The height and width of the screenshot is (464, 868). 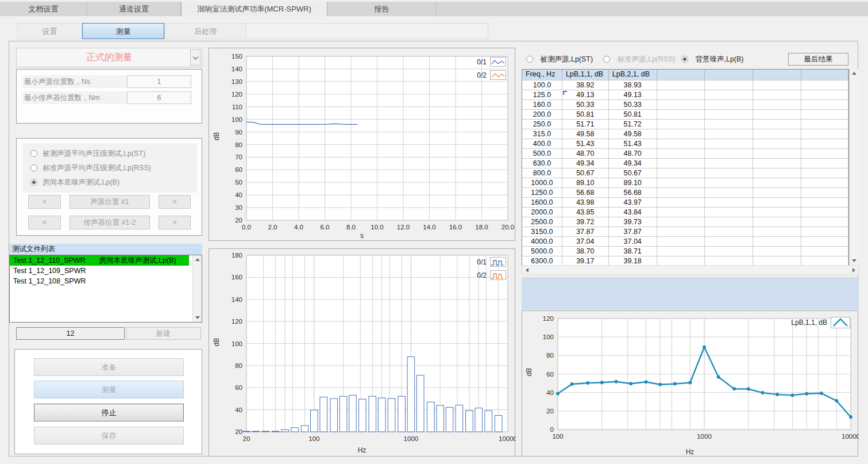 I want to click on mic-prev-button: <, so click(x=45, y=223).